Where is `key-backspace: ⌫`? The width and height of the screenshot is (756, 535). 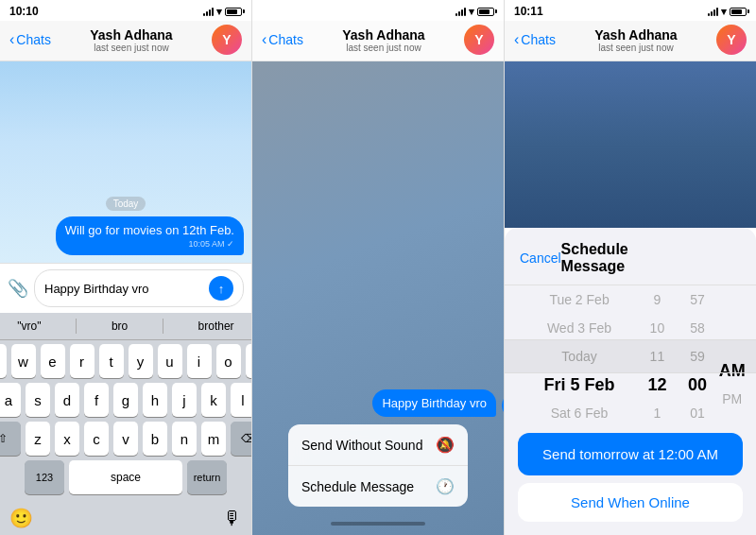
key-backspace: ⌫ is located at coordinates (242, 439).